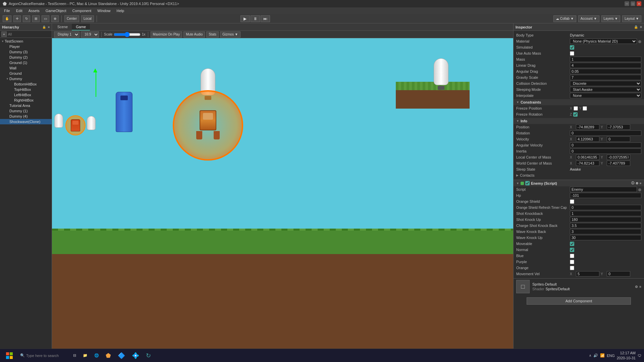 The width and height of the screenshot is (644, 362). I want to click on local-com-y-input, so click(619, 157).